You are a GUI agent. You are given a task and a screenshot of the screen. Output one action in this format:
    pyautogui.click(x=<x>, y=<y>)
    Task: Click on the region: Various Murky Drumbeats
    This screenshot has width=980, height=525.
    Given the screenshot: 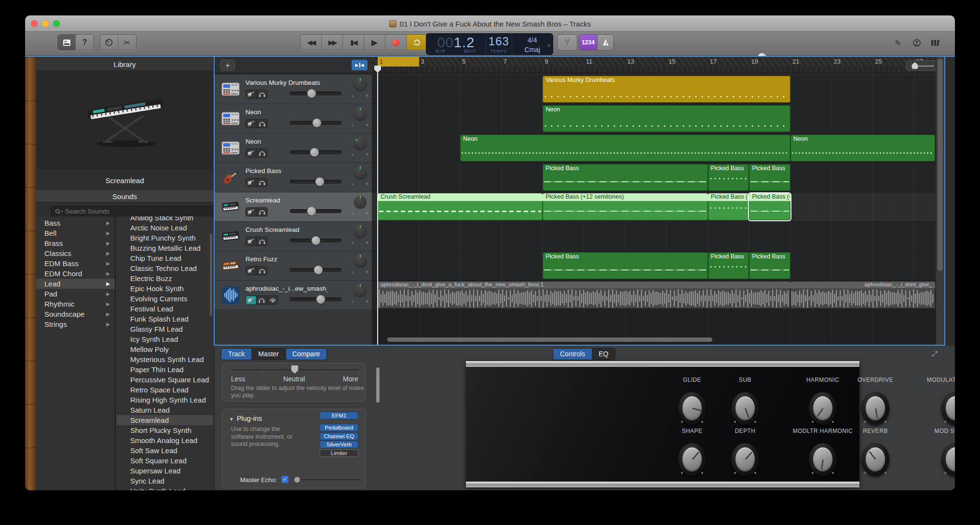 What is the action you would take?
    pyautogui.click(x=667, y=89)
    